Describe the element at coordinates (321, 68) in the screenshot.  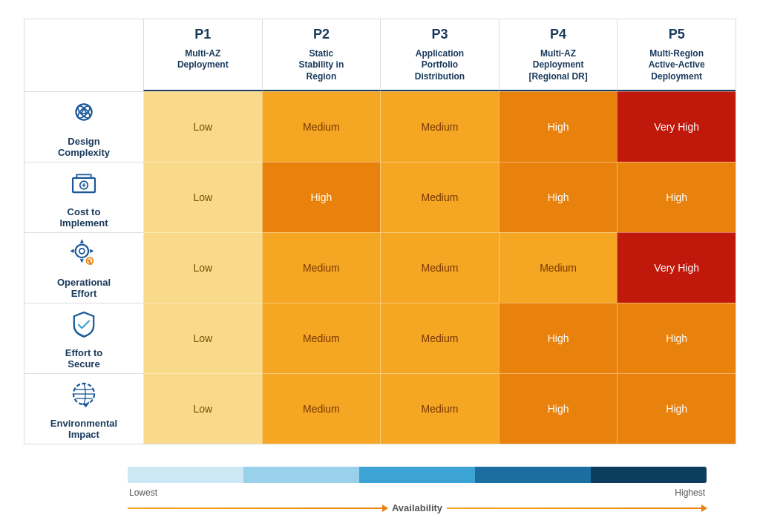
I see `col-desc-p2: StaticStability inRegion` at that location.